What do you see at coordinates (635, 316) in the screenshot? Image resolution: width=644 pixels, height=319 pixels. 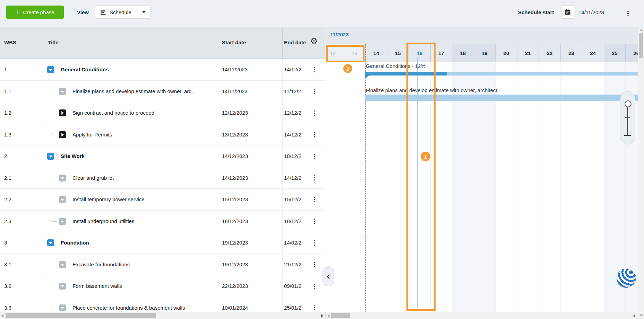 I see `gantt-scroll-right-arrow` at bounding box center [635, 316].